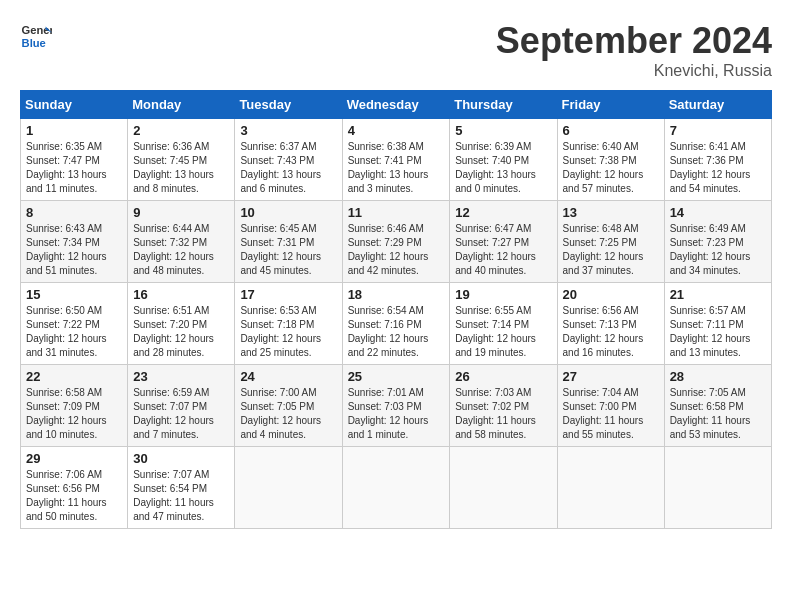 The height and width of the screenshot is (612, 792). I want to click on day-number: 3, so click(288, 130).